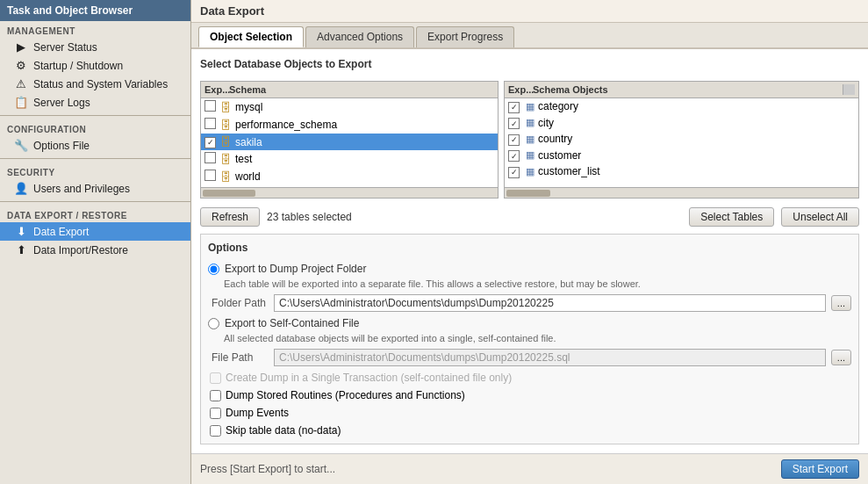 Image resolution: width=868 pixels, height=484 pixels. Describe the element at coordinates (95, 249) in the screenshot. I see `sidebar-item-data-import: ⬆ Data Import/Restore` at that location.